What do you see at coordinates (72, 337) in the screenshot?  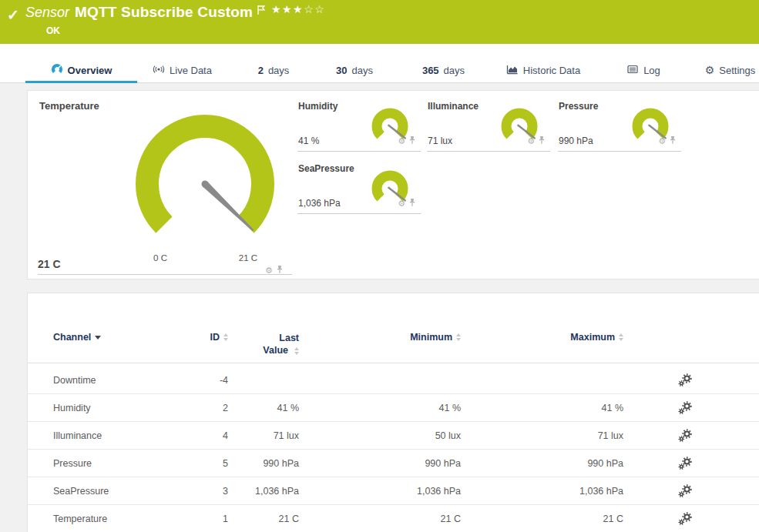 I see `column-header-channel-label: Channel` at bounding box center [72, 337].